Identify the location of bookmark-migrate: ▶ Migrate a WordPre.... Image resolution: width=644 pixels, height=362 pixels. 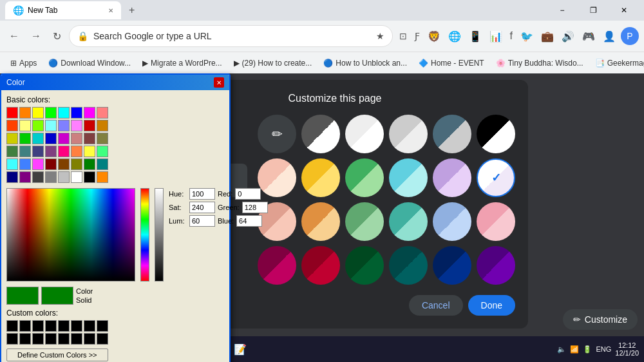
(182, 63).